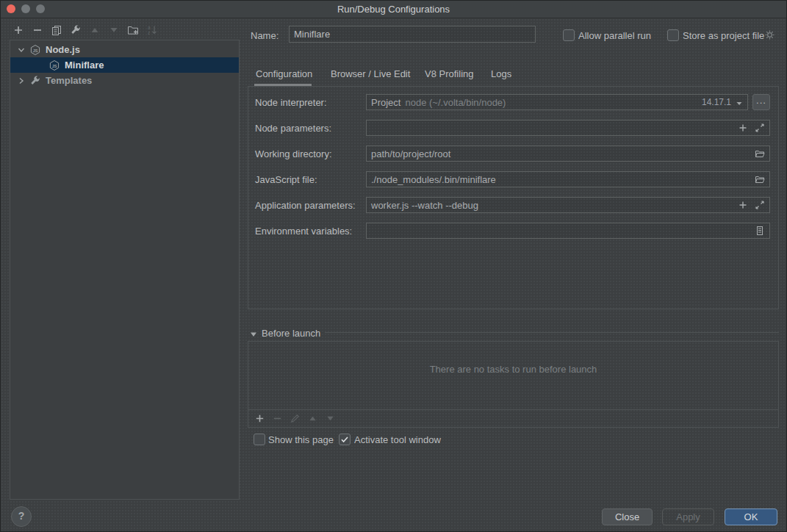 The height and width of the screenshot is (532, 787). What do you see at coordinates (331, 419) in the screenshot?
I see `move-task-down-icon` at bounding box center [331, 419].